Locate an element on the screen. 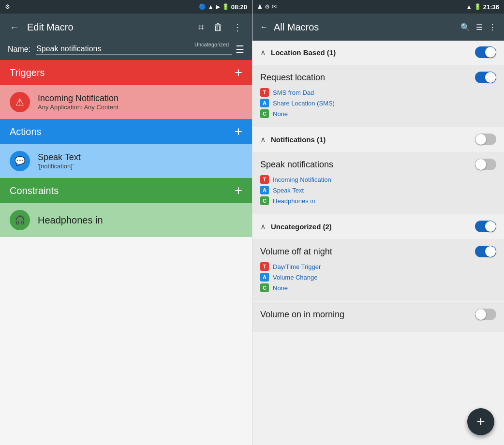  action-item: 💬 Speak Text '[notification]' is located at coordinates (126, 161).